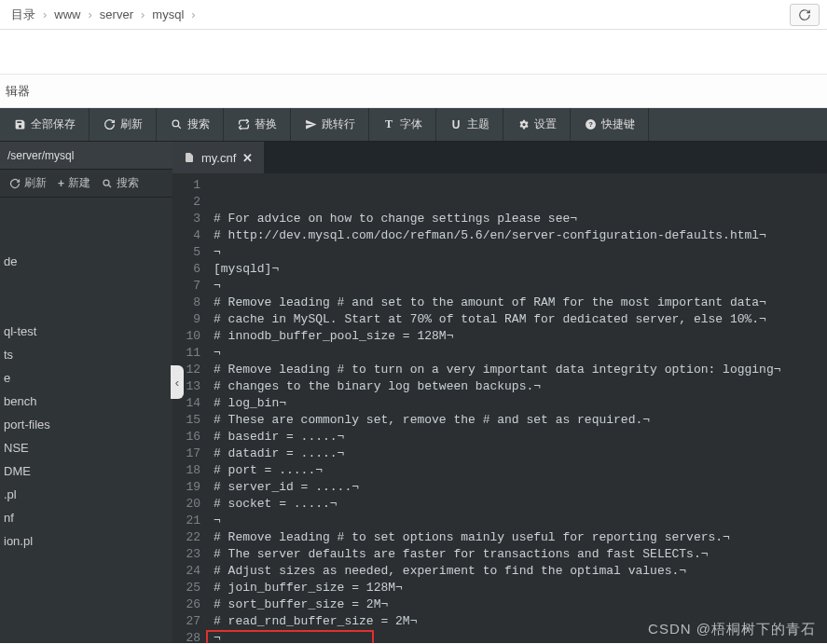 Image resolution: width=827 pixels, height=644 pixels. What do you see at coordinates (199, 125) in the screenshot?
I see `toolbar-label: 搜索` at bounding box center [199, 125].